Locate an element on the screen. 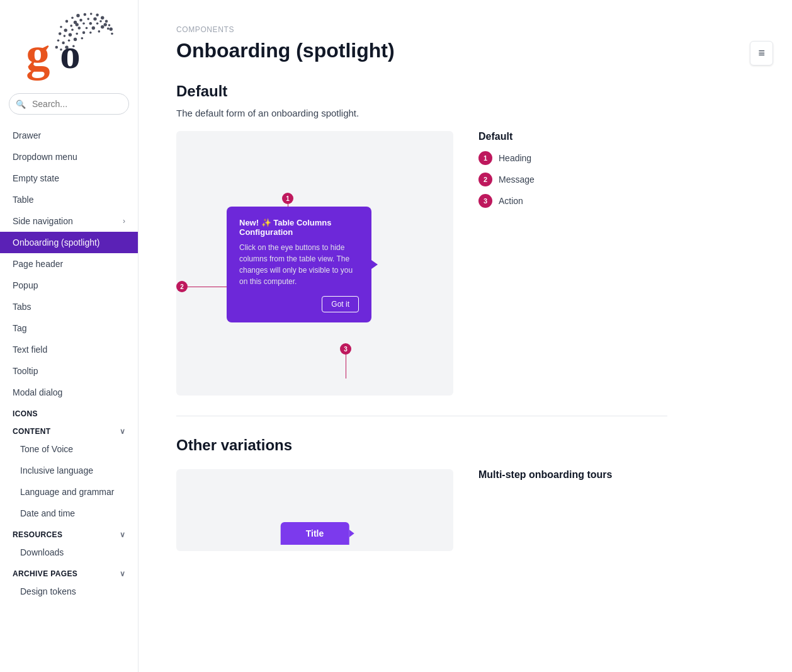 This screenshot has height=672, width=792. spotlight-popup: New! ✨ Table Columns Configuration Click… is located at coordinates (299, 265).